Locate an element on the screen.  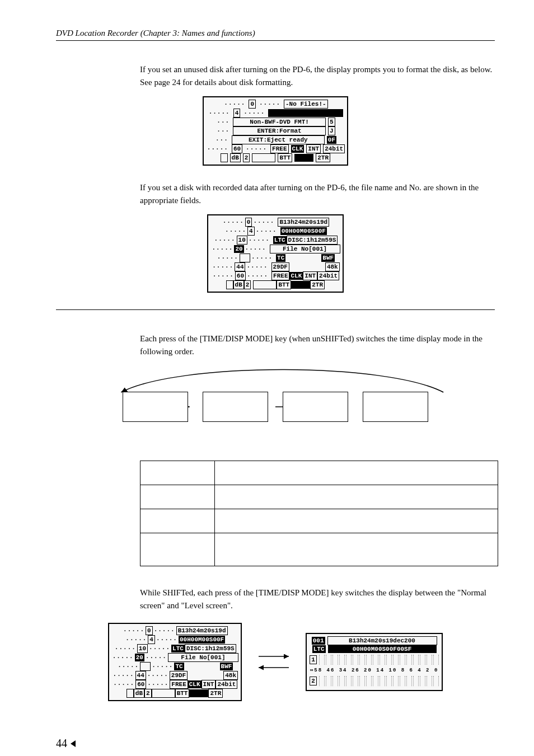
lcd-toggle-figure: ·····0·····B13h24m20s19d ·····4·····00H0… is located at coordinates (275, 662).